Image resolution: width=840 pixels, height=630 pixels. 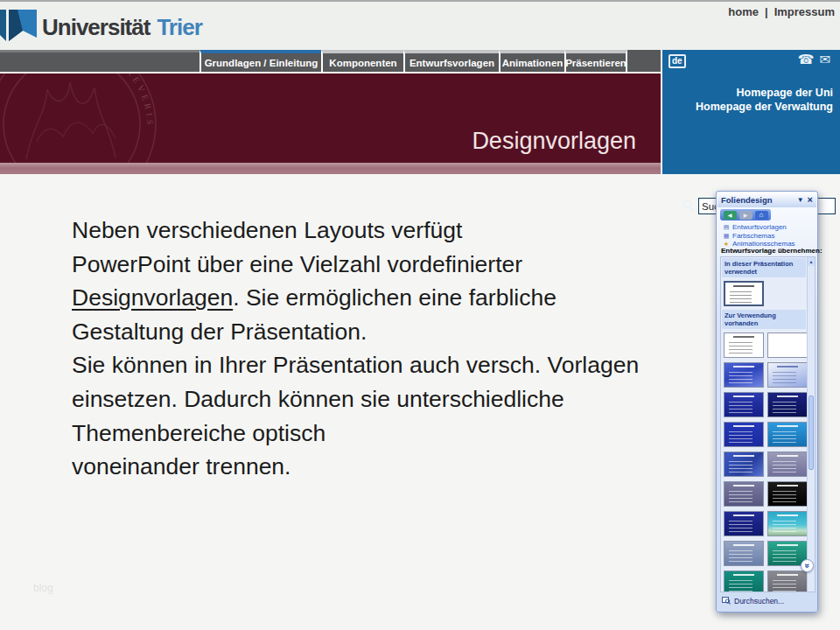 I want to click on slide-design-used-white-text, so click(x=744, y=294).